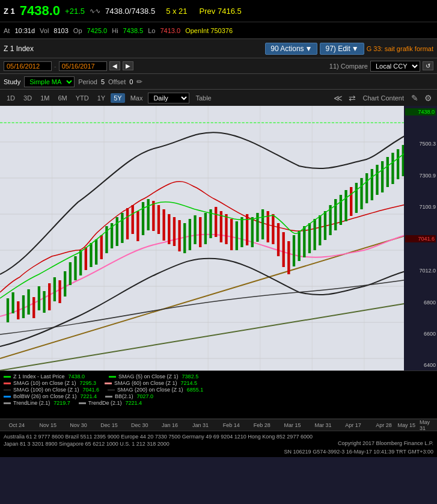 The image size is (437, 504). What do you see at coordinates (384, 98) in the screenshot?
I see `chart-content-button: Chart Content` at bounding box center [384, 98].